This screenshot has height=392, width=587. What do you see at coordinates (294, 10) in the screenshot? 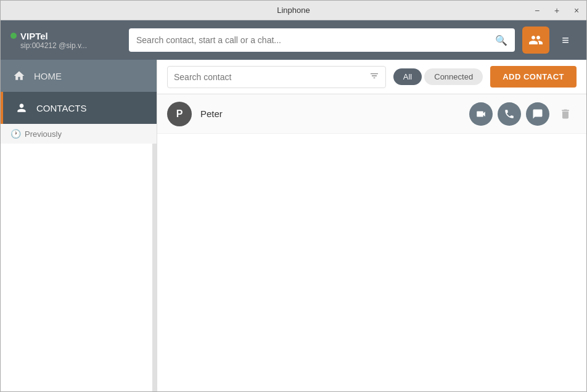
I see `app-title: Linphone` at bounding box center [294, 10].